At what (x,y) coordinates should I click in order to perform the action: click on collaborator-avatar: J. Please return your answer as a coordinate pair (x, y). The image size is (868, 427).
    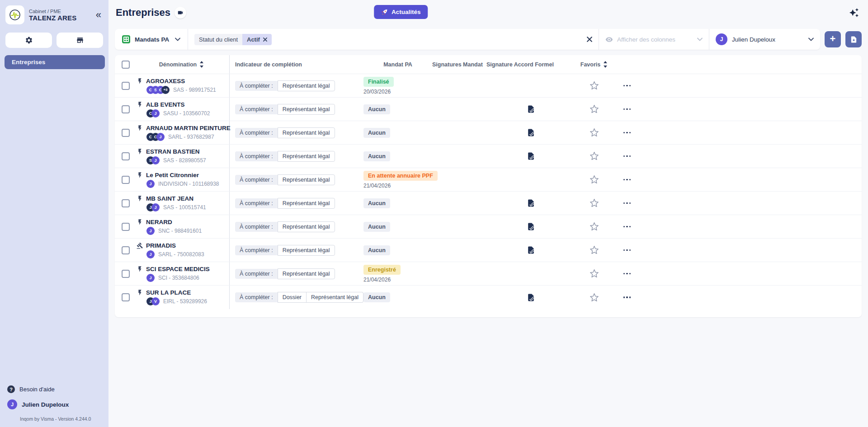
    Looking at the image, I should click on (160, 137).